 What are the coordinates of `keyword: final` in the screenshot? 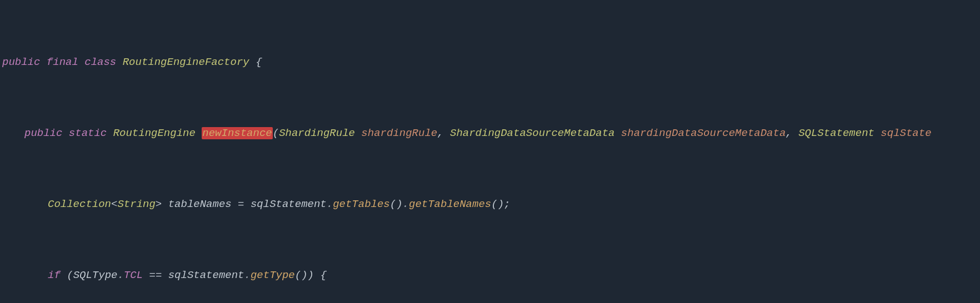 It's located at (62, 62).